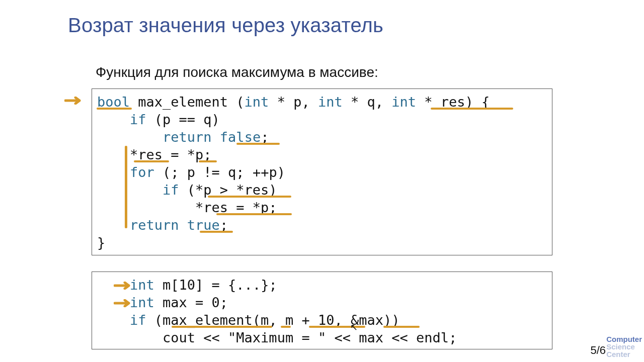  What do you see at coordinates (598, 350) in the screenshot?
I see `page-number: 5/6` at bounding box center [598, 350].